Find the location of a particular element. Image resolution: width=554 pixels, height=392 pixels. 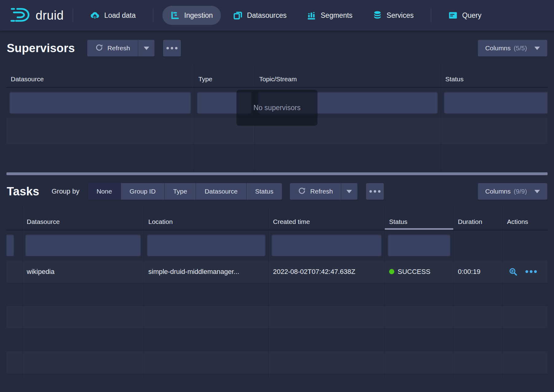

supervisors-more-button is located at coordinates (172, 48).